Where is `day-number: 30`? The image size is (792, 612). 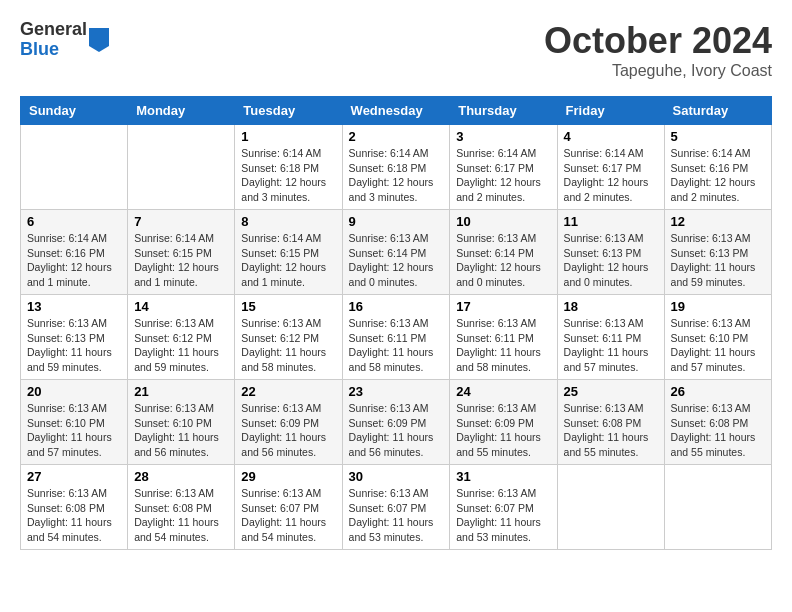 day-number: 30 is located at coordinates (396, 476).